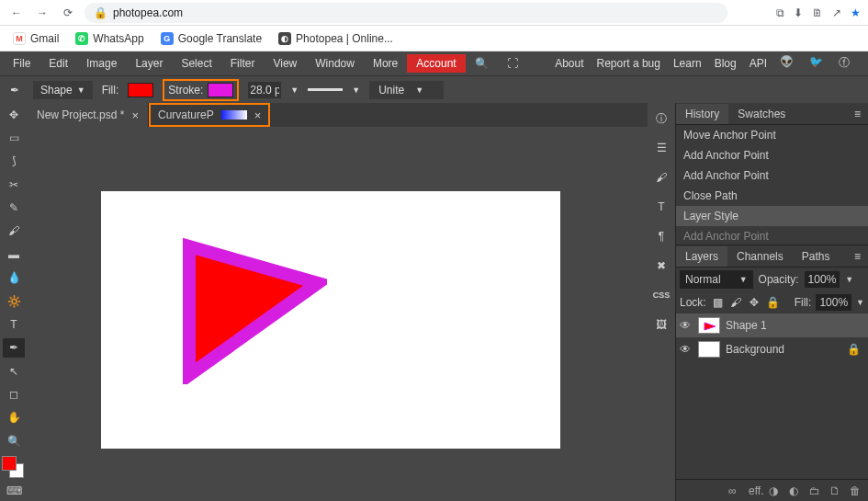 The image size is (868, 501). I want to click on facebook-icon: ⓕ, so click(847, 63).